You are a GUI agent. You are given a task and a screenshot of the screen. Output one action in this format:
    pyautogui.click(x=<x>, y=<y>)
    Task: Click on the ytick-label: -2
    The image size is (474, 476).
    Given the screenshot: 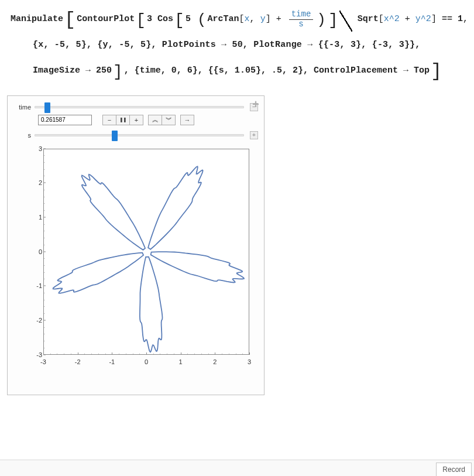 What is the action you would take?
    pyautogui.click(x=36, y=320)
    